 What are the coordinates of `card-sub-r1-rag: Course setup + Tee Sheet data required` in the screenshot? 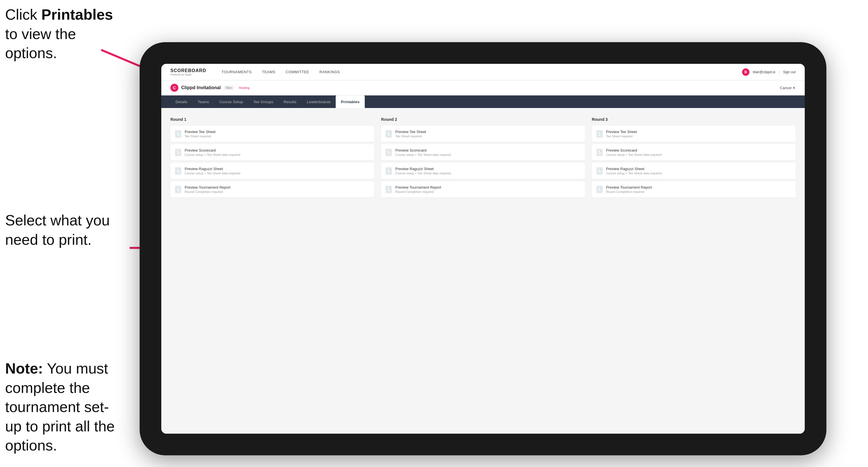 It's located at (212, 173).